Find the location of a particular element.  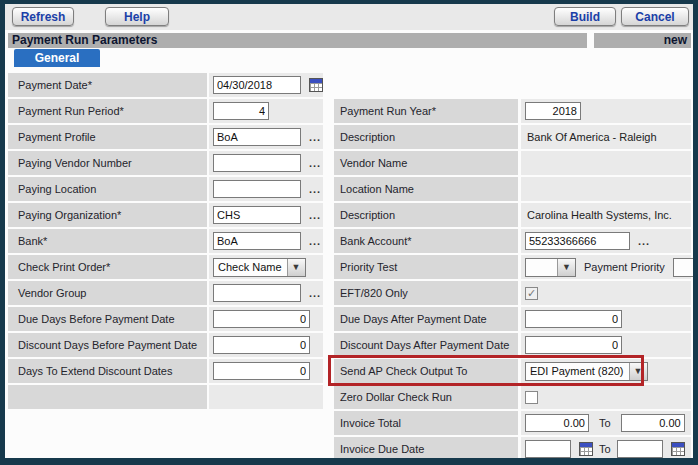

payment-date-input is located at coordinates (257, 85).